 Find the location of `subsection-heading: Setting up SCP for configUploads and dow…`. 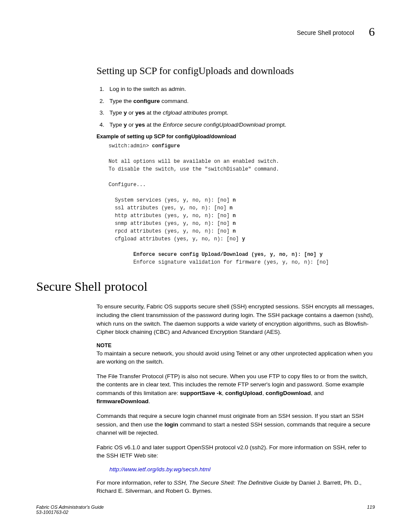

subsection-heading: Setting up SCP for configUploads and dow… is located at coordinates (206, 71).